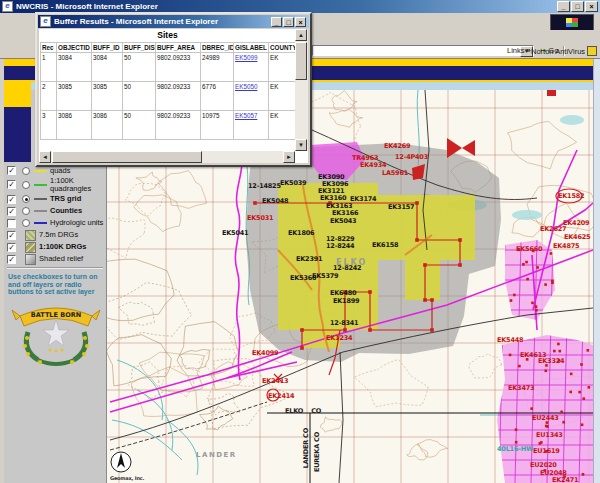 The height and width of the screenshot is (483, 600). I want to click on map-label: ELKO, so click(352, 263).